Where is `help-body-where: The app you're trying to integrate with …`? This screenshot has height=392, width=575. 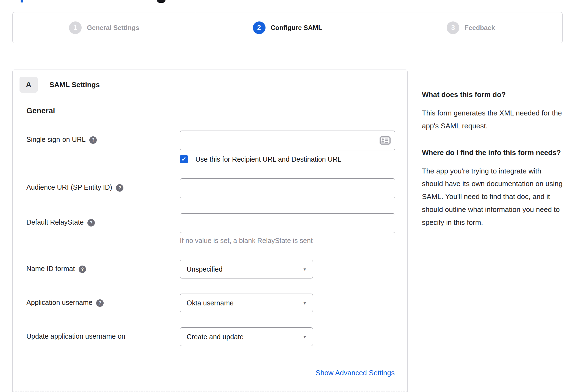 help-body-where: The app you're trying to integrate with … is located at coordinates (493, 197).